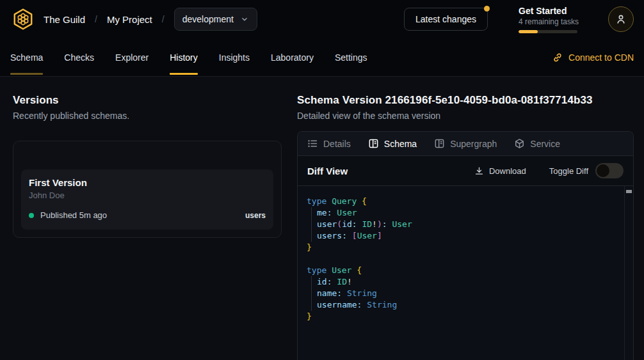 This screenshot has height=360, width=644. Describe the element at coordinates (474, 144) in the screenshot. I see `detail-tab-label: Supergraph` at that location.